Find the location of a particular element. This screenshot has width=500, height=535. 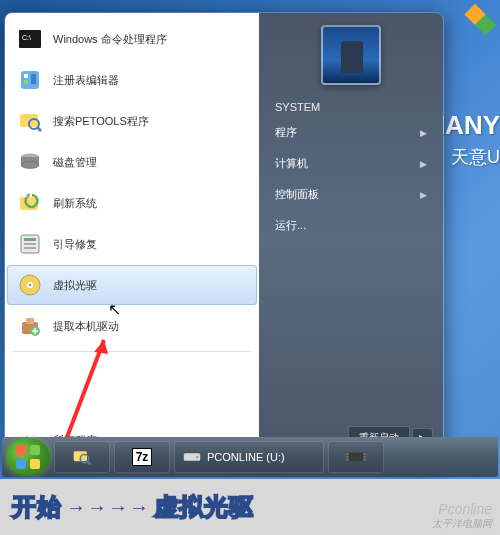

separator is located at coordinates (132, 352).